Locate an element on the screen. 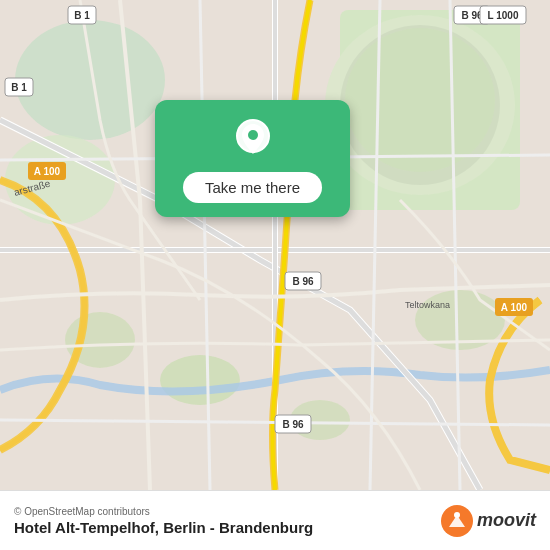 The image size is (550, 550). location-title: Hotel Alt-Tempelhof, Berlin - Brandenbur… is located at coordinates (164, 528).